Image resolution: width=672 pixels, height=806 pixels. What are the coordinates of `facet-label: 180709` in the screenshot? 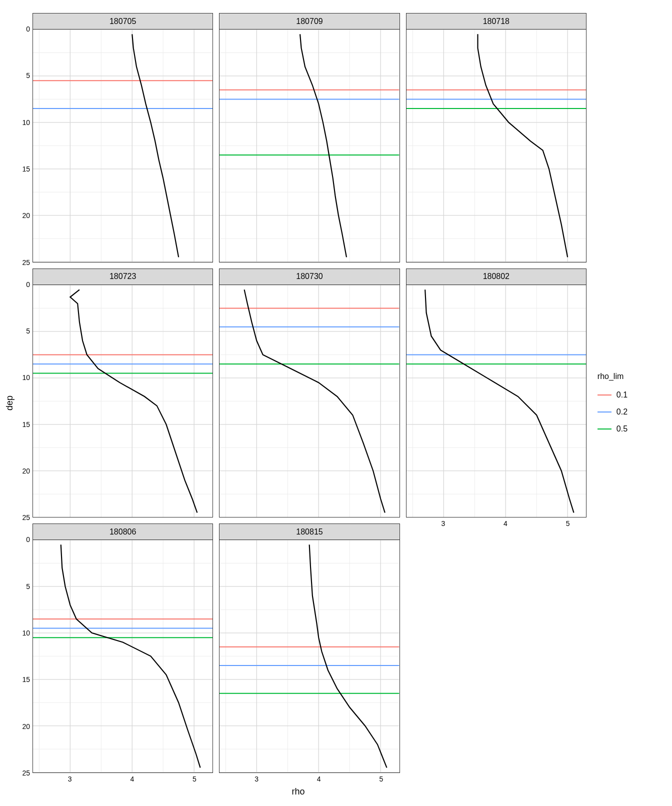 It's located at (309, 22).